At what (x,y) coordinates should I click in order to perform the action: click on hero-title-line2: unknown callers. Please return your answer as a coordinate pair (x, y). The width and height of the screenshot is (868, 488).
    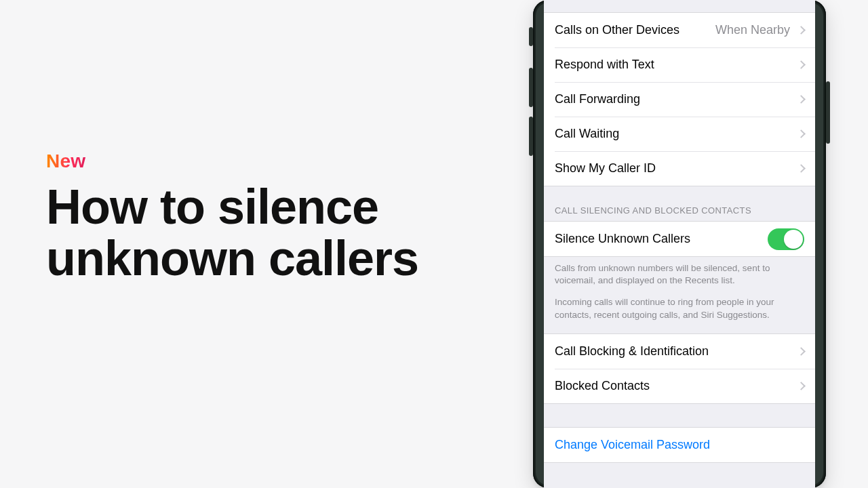
    Looking at the image, I should click on (232, 258).